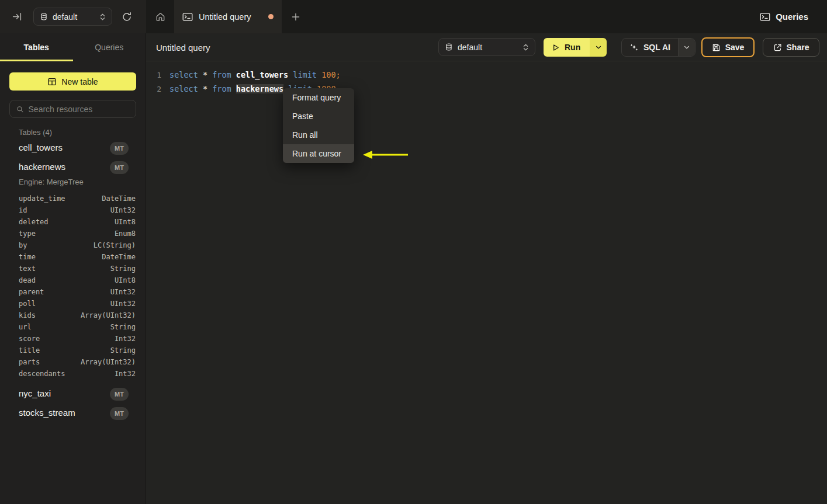 The image size is (827, 504). I want to click on column-type: Array(UInt32), so click(108, 315).